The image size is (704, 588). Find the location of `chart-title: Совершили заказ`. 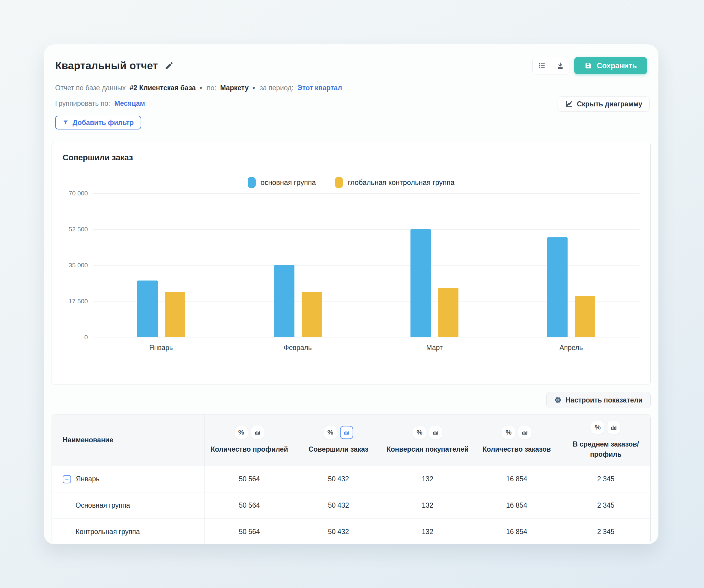

chart-title: Совершили заказ is located at coordinates (351, 157).